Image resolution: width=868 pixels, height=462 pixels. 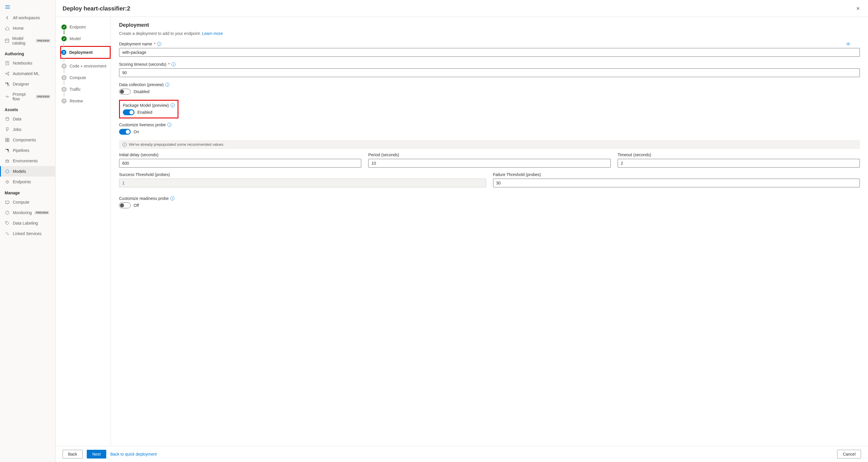 I want to click on readiness-label: Customize readiness probe i, so click(x=489, y=198).